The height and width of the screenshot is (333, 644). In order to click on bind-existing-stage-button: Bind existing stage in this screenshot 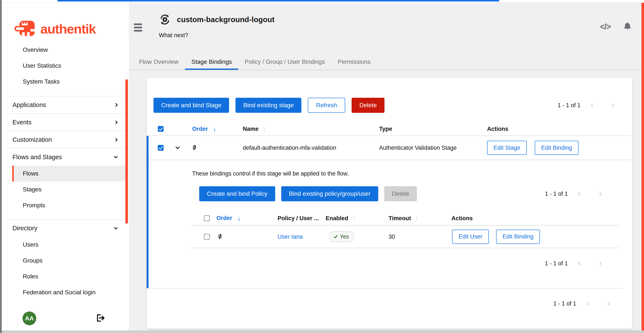, I will do `click(268, 105)`.